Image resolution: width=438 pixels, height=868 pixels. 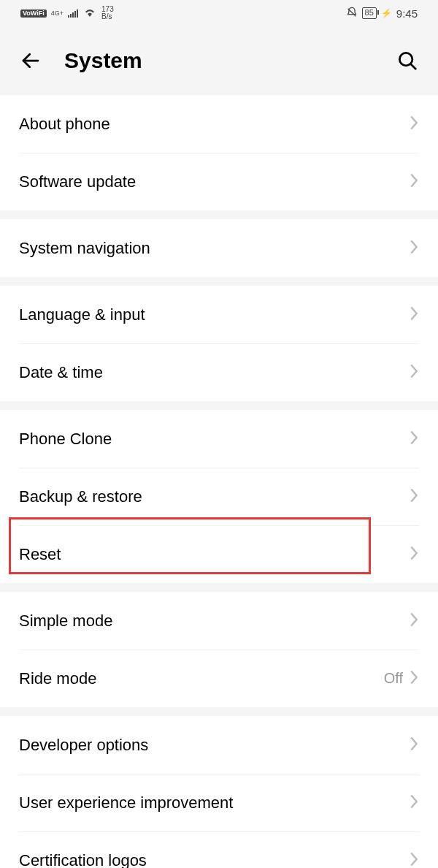 I want to click on row-backup-restore: Backup & restore, so click(x=219, y=497).